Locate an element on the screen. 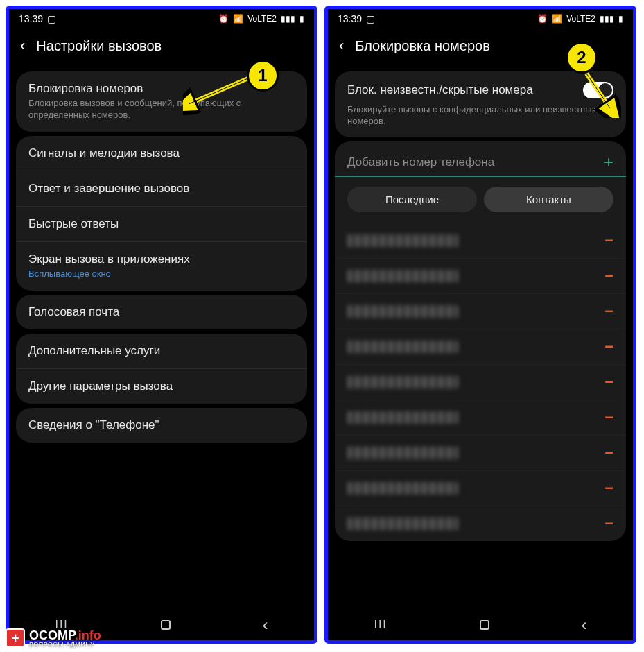 The height and width of the screenshot is (652, 644). input-placeholder: Добавить номер телефона is located at coordinates (476, 162).